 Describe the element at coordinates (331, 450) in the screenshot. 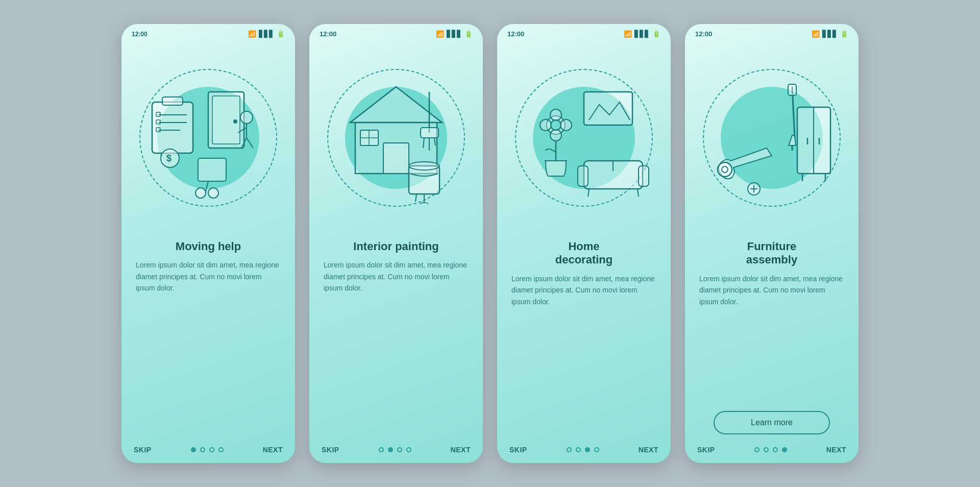

I see `skip-button-2: SKIP` at that location.